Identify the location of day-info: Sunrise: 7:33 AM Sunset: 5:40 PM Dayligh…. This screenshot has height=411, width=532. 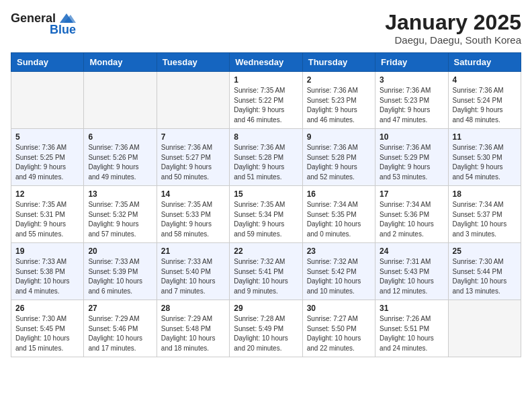
(193, 277).